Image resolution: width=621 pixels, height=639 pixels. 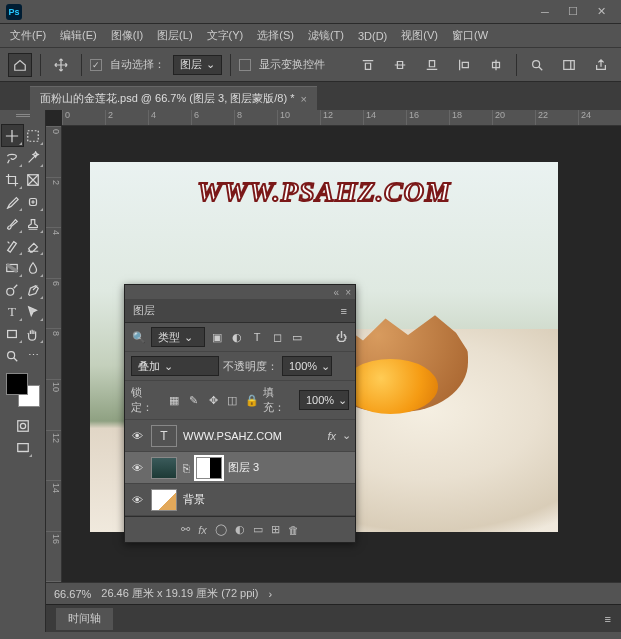 I want to click on overflow-tool: ⋯, so click(x=34, y=356).